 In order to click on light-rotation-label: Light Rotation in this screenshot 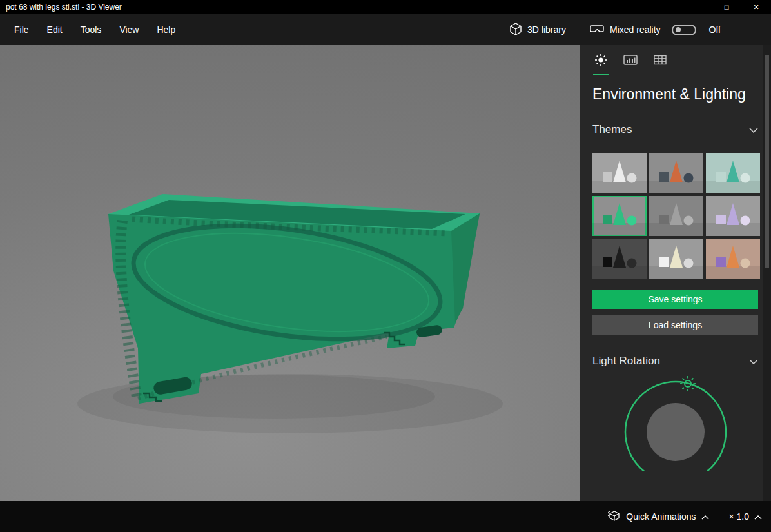, I will do `click(627, 361)`.